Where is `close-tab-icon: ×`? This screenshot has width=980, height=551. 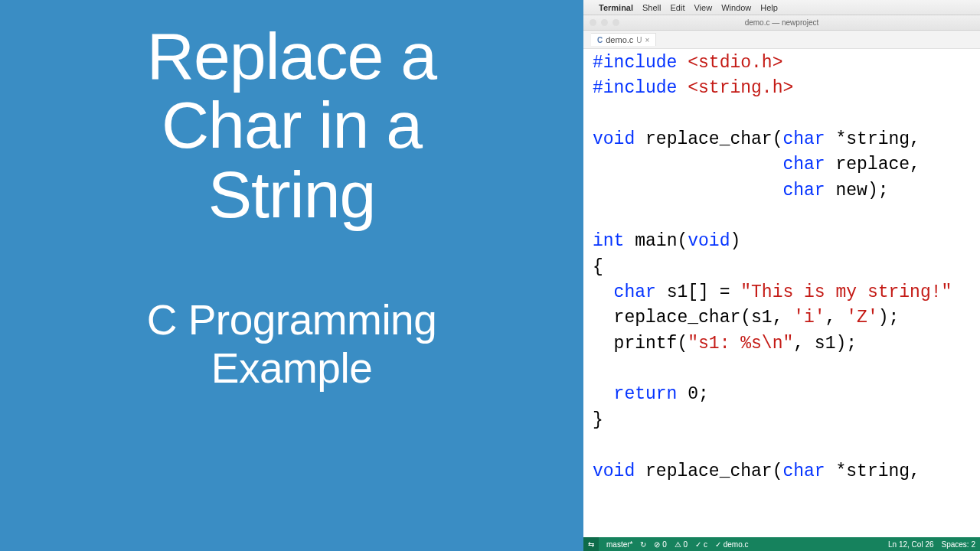
close-tab-icon: × is located at coordinates (648, 40).